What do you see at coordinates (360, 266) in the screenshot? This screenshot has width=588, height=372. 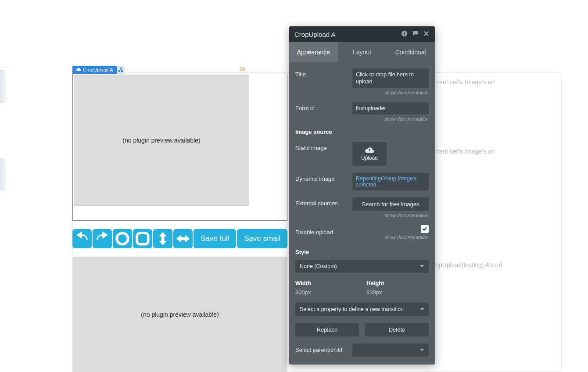 I see `style-value: None (Custom)` at bounding box center [360, 266].